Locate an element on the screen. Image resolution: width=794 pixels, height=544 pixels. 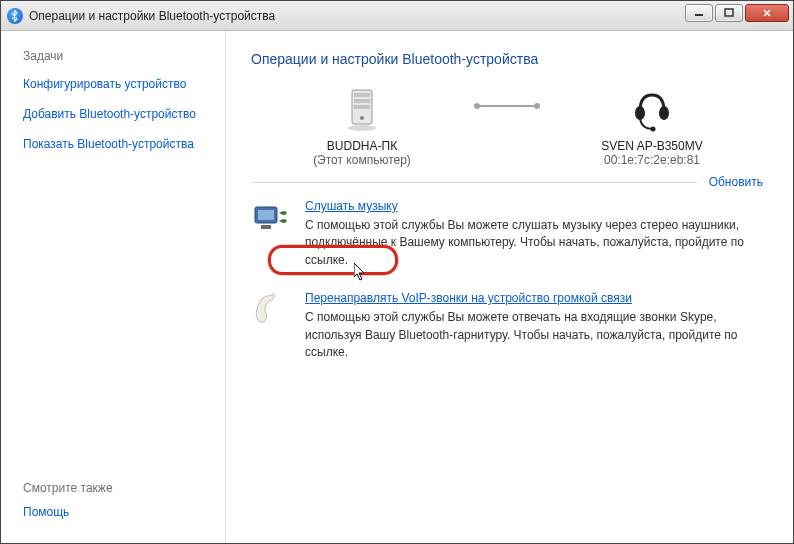
refresh-link: Обновить is located at coordinates (736, 182).